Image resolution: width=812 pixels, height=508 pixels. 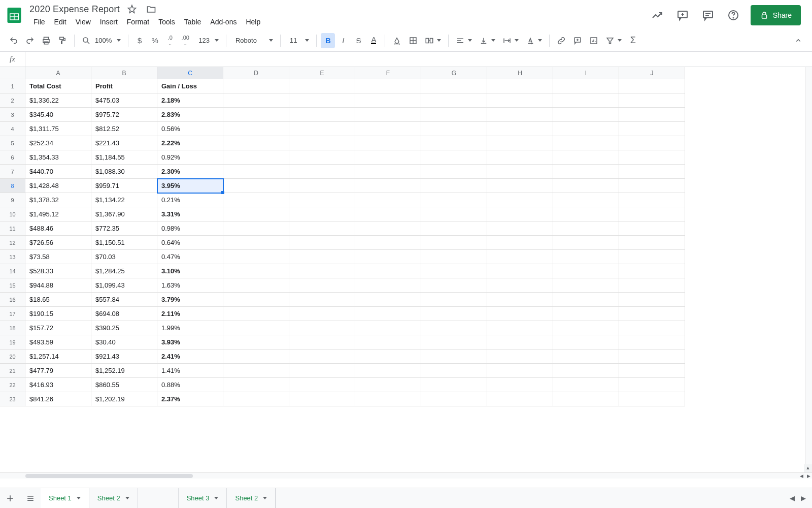 What do you see at coordinates (124, 214) in the screenshot?
I see `cell: $1,367.90` at bounding box center [124, 214].